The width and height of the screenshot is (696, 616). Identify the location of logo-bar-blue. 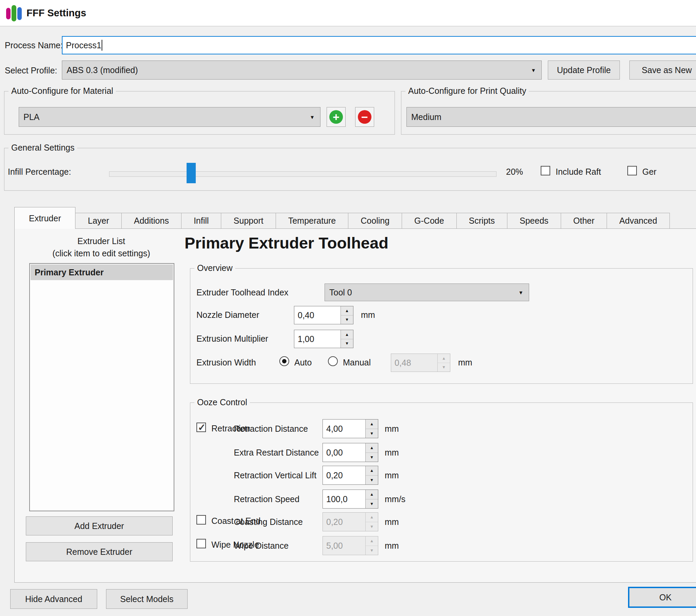
(20, 14).